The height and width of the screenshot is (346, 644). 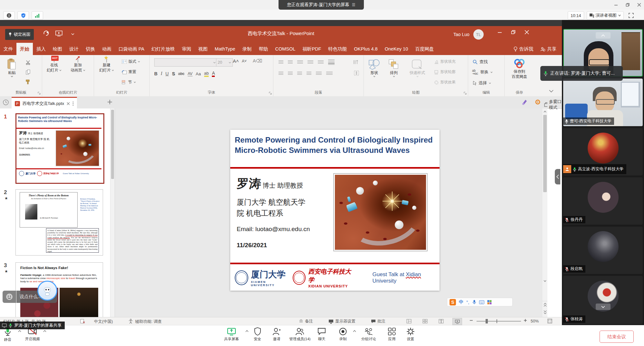 What do you see at coordinates (41, 49) in the screenshot?
I see `tab-insert: 插入` at bounding box center [41, 49].